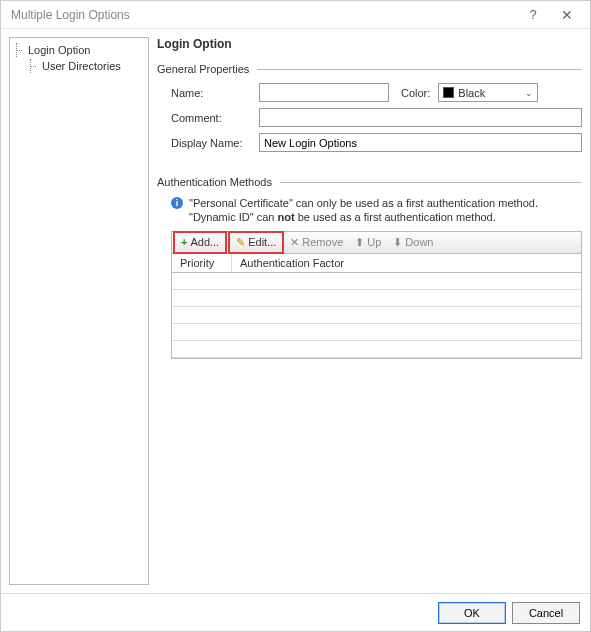 The height and width of the screenshot is (632, 591). I want to click on help-icon: ?, so click(532, 14).